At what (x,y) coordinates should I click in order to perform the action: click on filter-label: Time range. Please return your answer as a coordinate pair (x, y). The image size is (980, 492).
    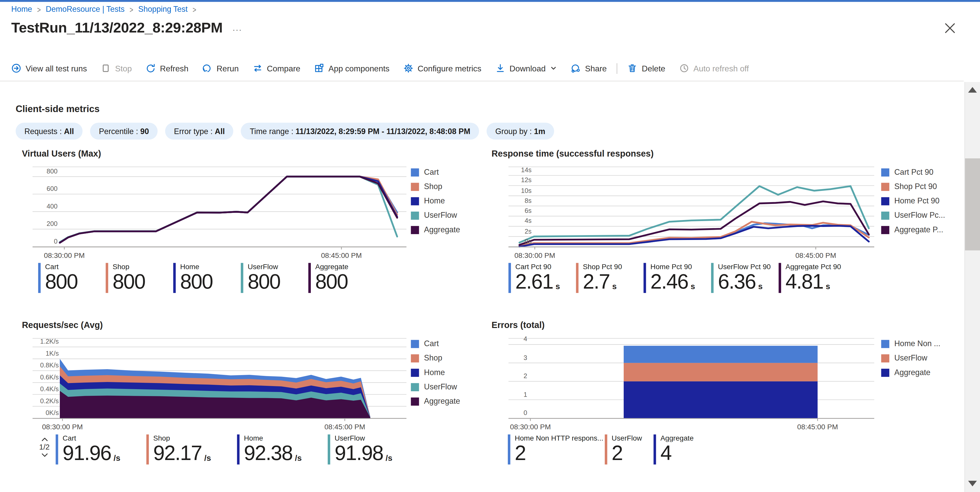
    Looking at the image, I should click on (269, 131).